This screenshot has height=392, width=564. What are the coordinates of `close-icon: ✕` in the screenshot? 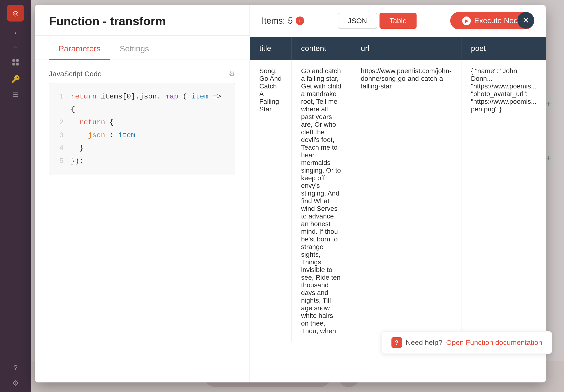 It's located at (526, 20).